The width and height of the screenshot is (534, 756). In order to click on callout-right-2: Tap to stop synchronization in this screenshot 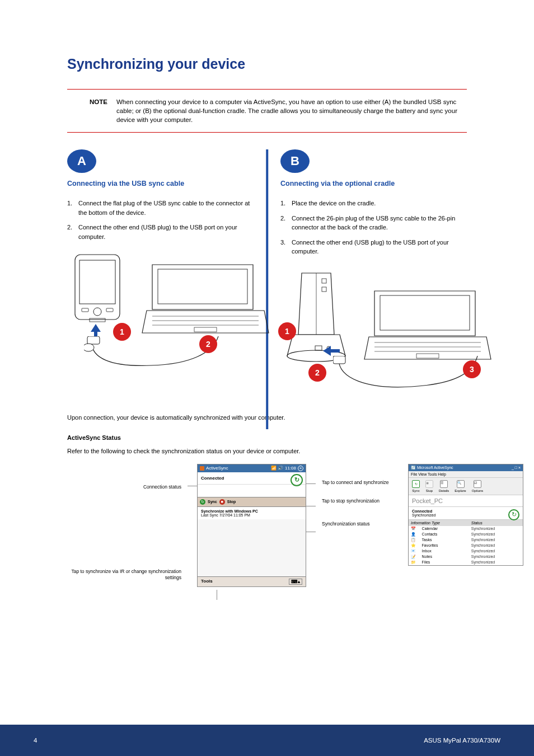, I will do `click(357, 501)`.